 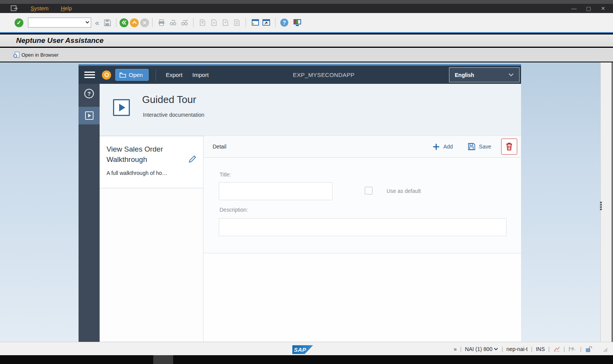 I want to click on language-dropdown: English, so click(x=484, y=75).